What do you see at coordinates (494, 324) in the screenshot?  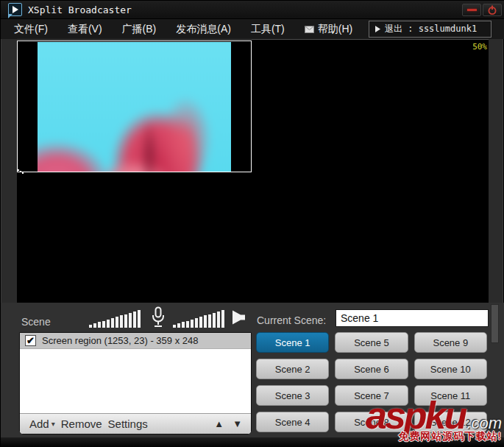 I see `scrollbar` at bounding box center [494, 324].